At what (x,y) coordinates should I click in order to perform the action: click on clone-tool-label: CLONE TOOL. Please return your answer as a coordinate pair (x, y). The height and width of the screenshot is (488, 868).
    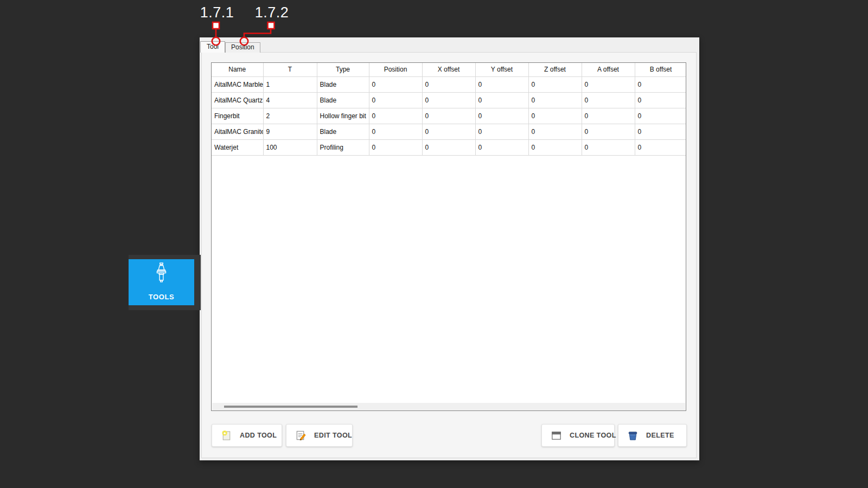
    Looking at the image, I should click on (593, 435).